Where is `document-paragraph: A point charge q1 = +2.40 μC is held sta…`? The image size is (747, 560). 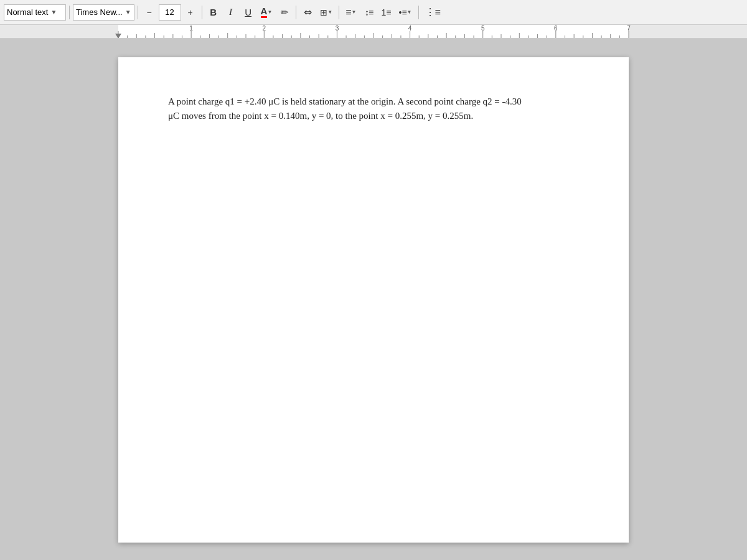
document-paragraph: A point charge q1 = +2.40 μC is held sta… is located at coordinates (374, 108).